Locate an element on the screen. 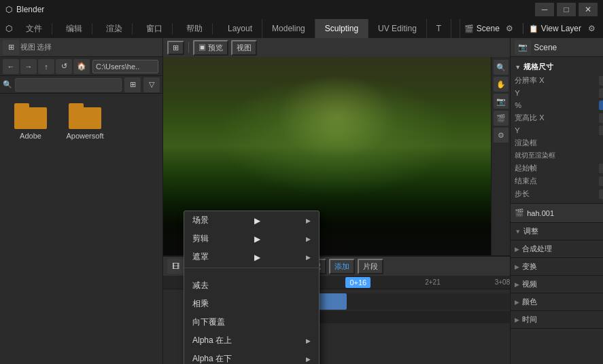 The height and width of the screenshot is (364, 603). tab-layout: Layout is located at coordinates (241, 29).